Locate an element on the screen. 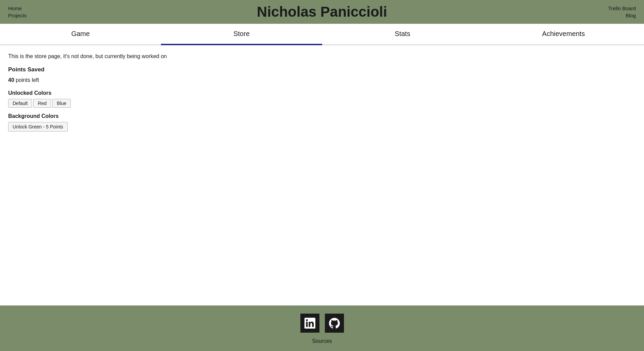 The image size is (644, 351). tab-store: Store is located at coordinates (242, 35).